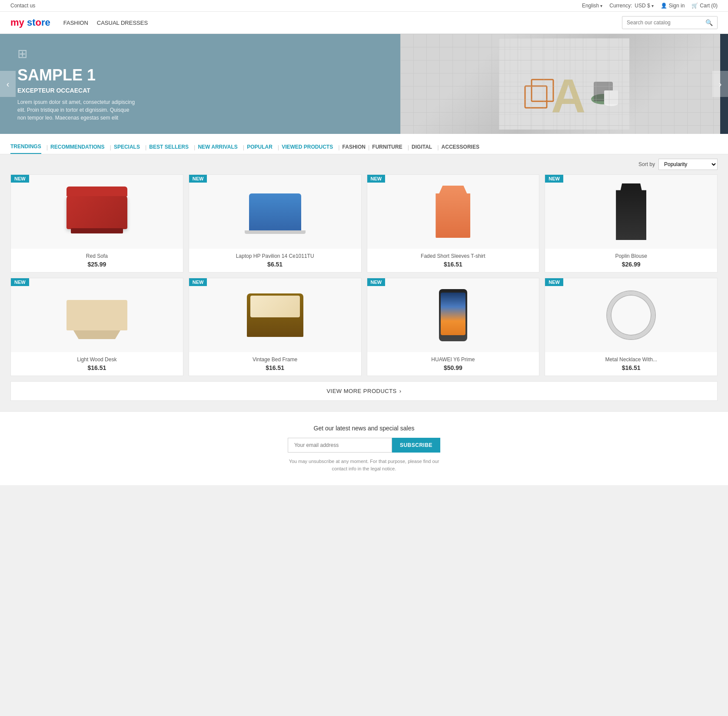 The width and height of the screenshot is (728, 716). I want to click on product-price-bed: $16.51, so click(275, 368).